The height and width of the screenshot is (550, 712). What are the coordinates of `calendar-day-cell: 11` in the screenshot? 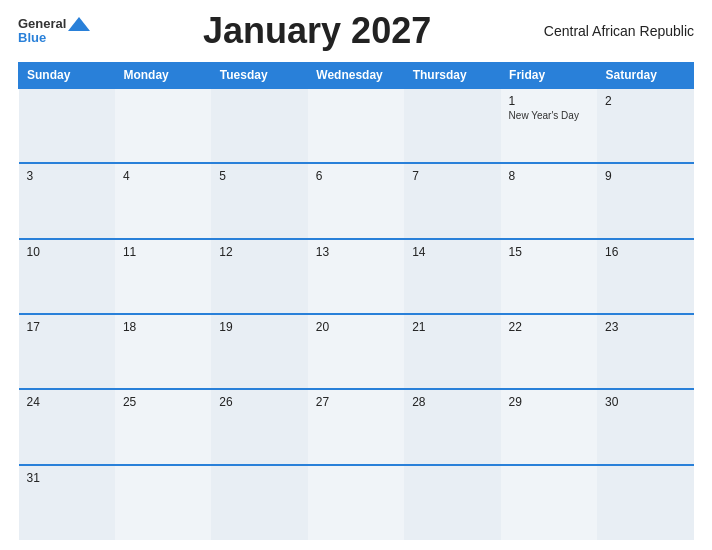 It's located at (163, 276).